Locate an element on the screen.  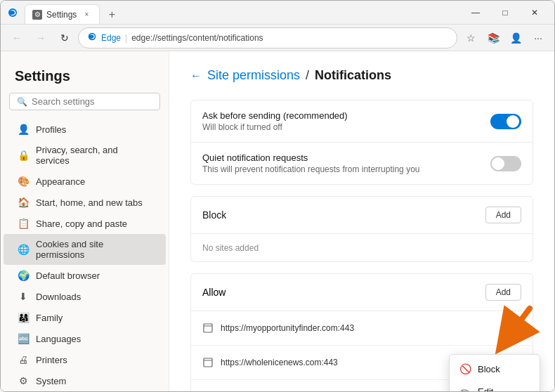
ask-before-sending-row: Ask before sending (recommended) Will bl… is located at coordinates (362, 122).